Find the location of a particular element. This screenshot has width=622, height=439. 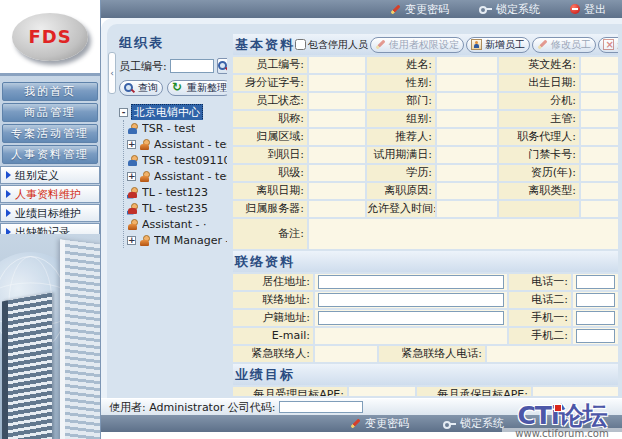

registered-address-input is located at coordinates (411, 318).